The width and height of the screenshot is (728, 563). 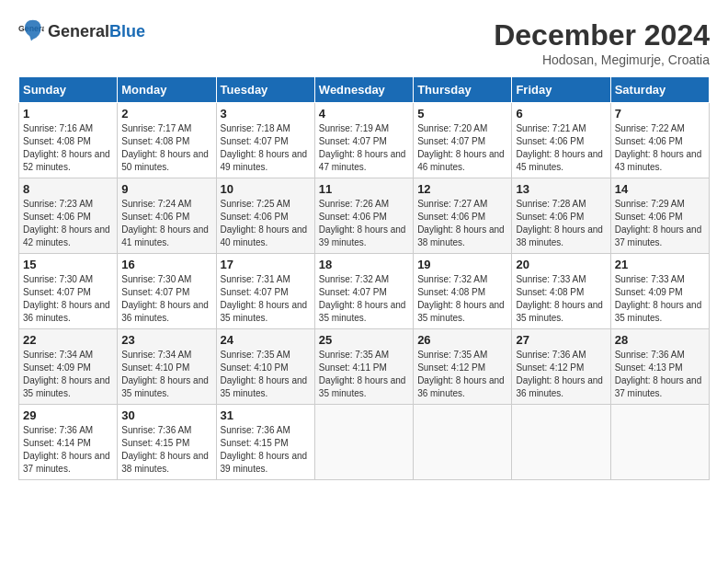 I want to click on day-info: Sunrise: 7:26 AM Sunset: 4:06 PM Dayligh…, so click(x=364, y=224).